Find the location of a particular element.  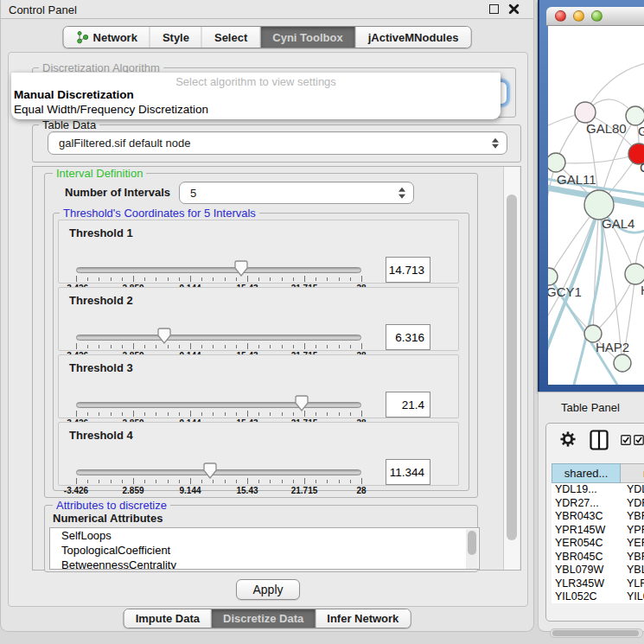

split-columns-icon is located at coordinates (599, 440).